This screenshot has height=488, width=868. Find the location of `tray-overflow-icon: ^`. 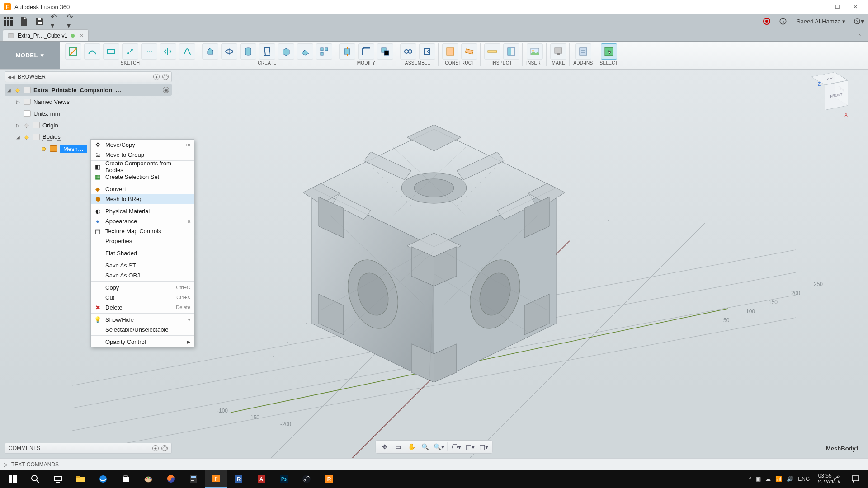

tray-overflow-icon: ^ is located at coordinates (750, 479).